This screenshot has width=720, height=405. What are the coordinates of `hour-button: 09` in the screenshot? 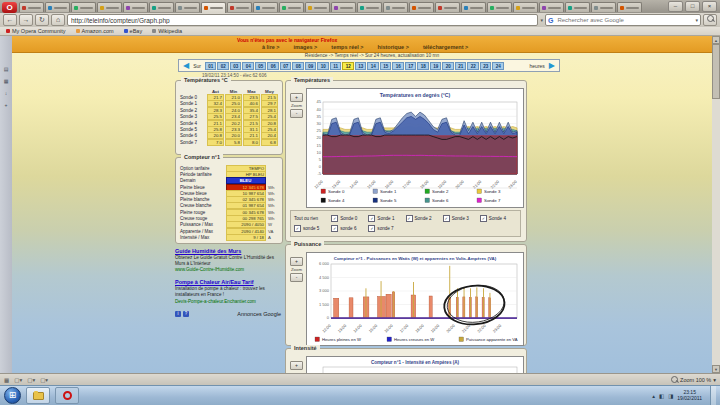 It's located at (311, 66).